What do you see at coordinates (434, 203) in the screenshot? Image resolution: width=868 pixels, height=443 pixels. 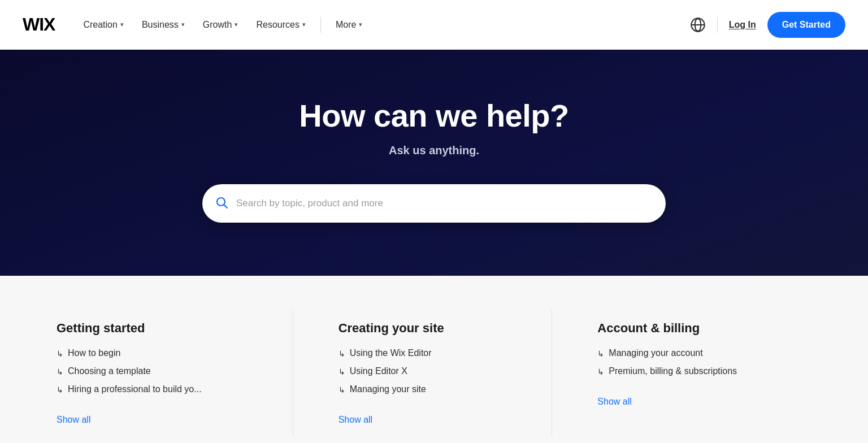 I see `search-input` at bounding box center [434, 203].